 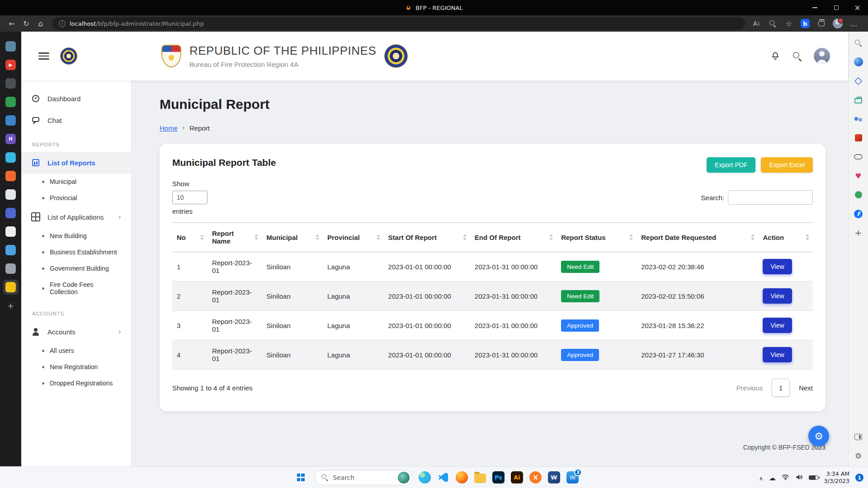 What do you see at coordinates (62, 23) in the screenshot?
I see `site-info-icon` at bounding box center [62, 23].